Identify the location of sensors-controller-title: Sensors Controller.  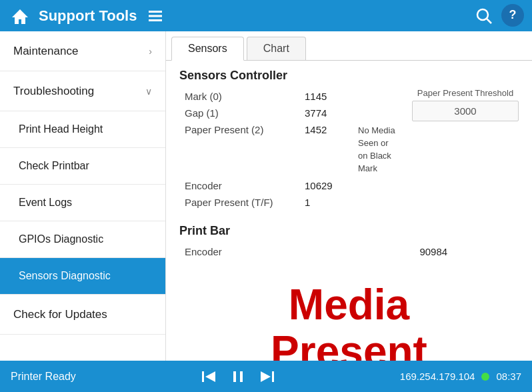
(349, 76).